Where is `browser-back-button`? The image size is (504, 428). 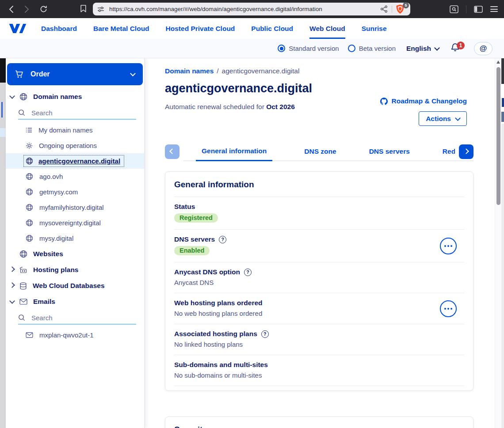
browser-back-button is located at coordinates (11, 9).